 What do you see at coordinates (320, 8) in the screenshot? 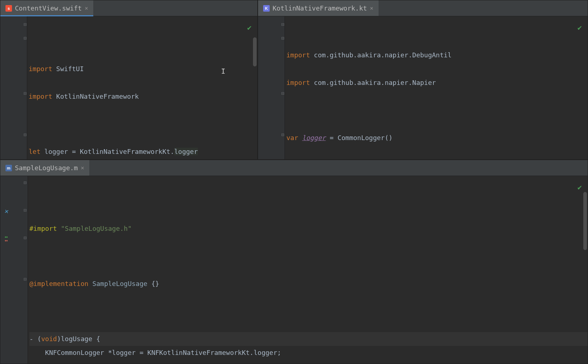
I see `tab-filename: KotlinNativeFramework.kt` at bounding box center [320, 8].